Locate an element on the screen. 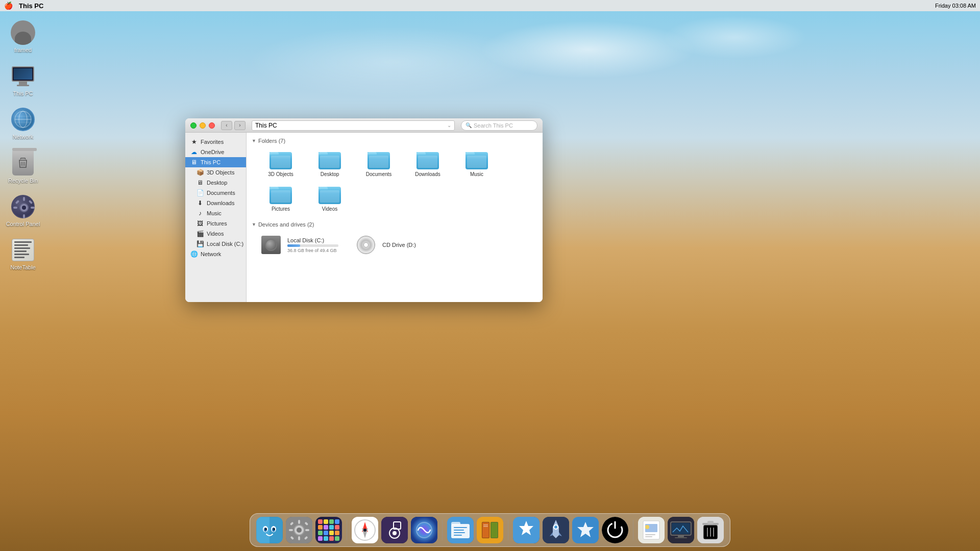  btn-close is located at coordinates (212, 126).